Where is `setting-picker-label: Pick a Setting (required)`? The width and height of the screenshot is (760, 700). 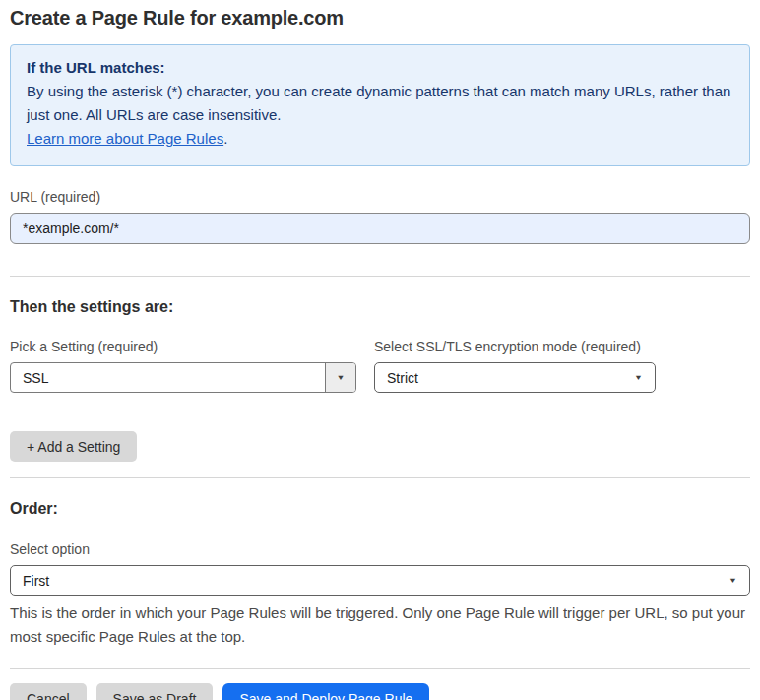
setting-picker-label: Pick a Setting (required) is located at coordinates (183, 347).